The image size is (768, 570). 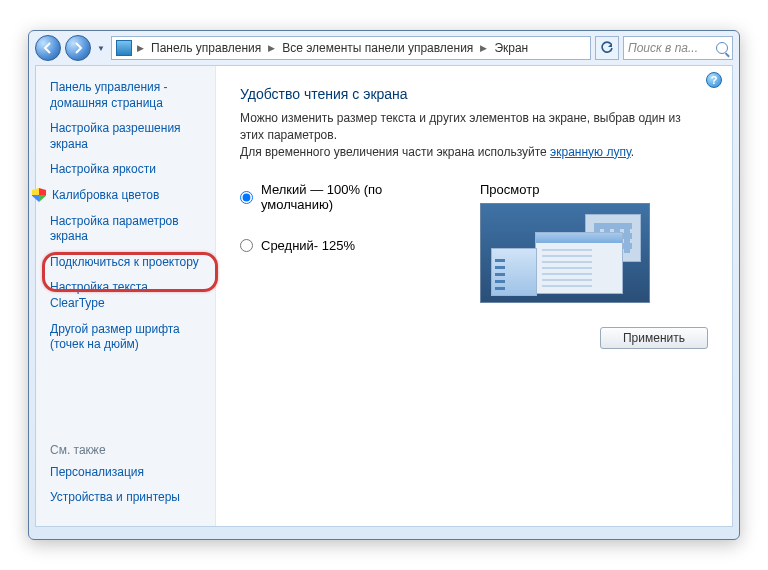 What do you see at coordinates (128, 96) in the screenshot?
I see `sidebar-home-link: Панель управления - домашняя страница` at bounding box center [128, 96].